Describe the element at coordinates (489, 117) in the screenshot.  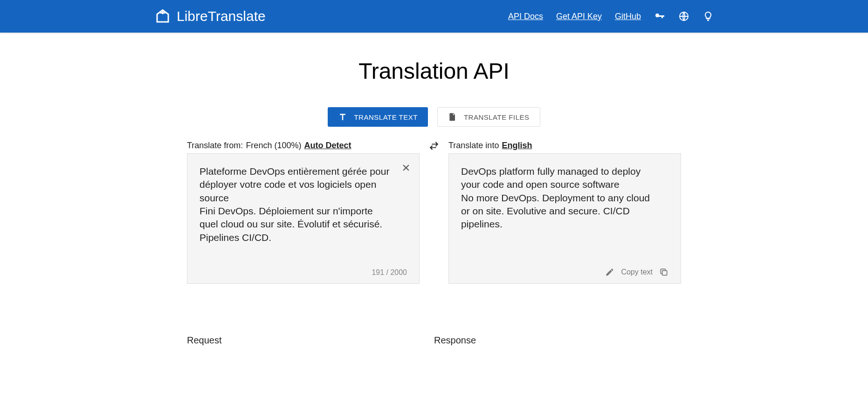
I see `tab-translate-files: TRANSLATE FILES` at that location.